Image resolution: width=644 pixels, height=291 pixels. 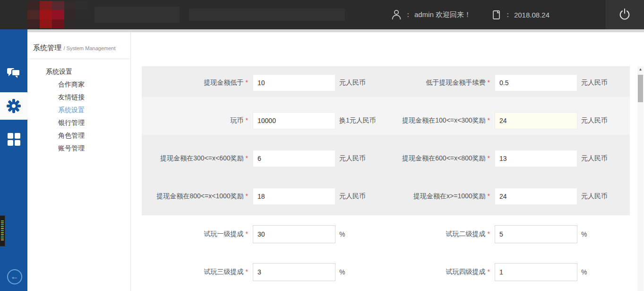 I want to click on form-row: 提现金额在800<=x<1000奖励* 元人民币 提现金额在x>=1000奖励*…, so click(x=386, y=196).